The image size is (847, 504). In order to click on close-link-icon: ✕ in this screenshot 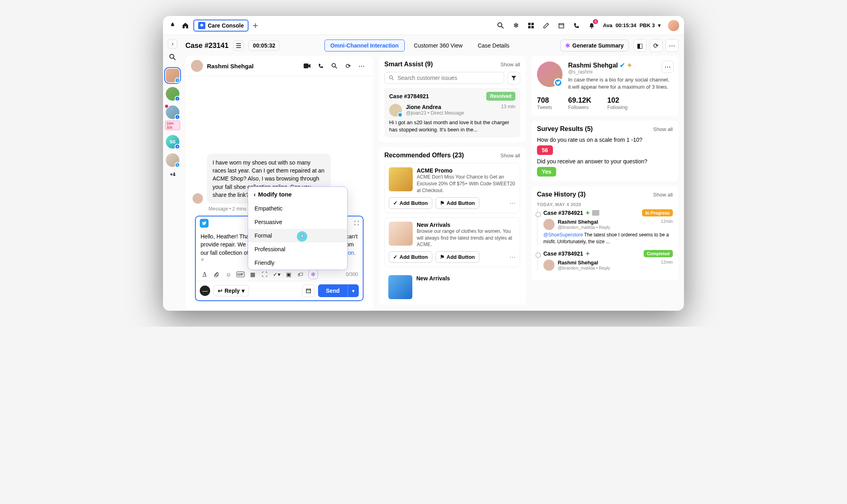, I will do `click(202, 260)`.